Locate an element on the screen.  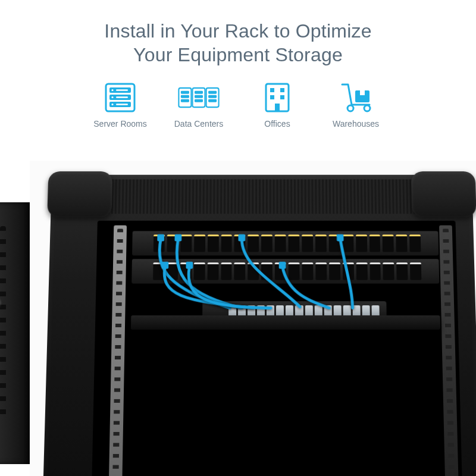
office-building-icon is located at coordinates (277, 98).